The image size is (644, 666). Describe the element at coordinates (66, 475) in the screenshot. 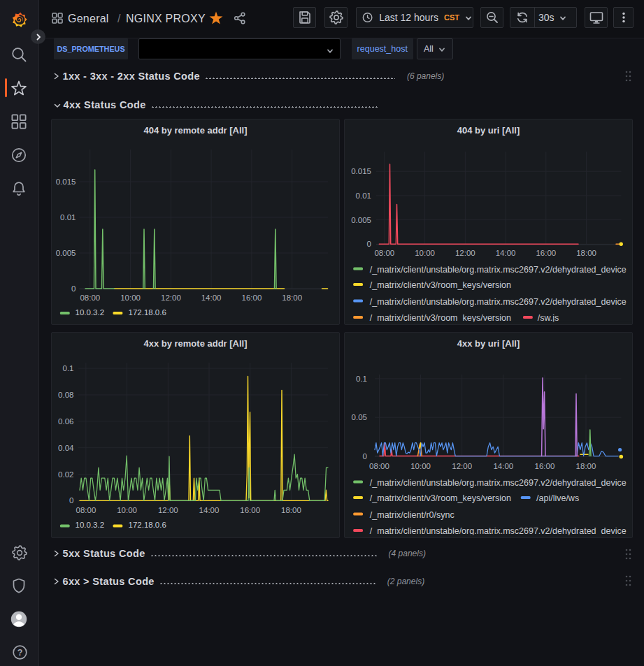

I see `svg-text: 0.02` at that location.